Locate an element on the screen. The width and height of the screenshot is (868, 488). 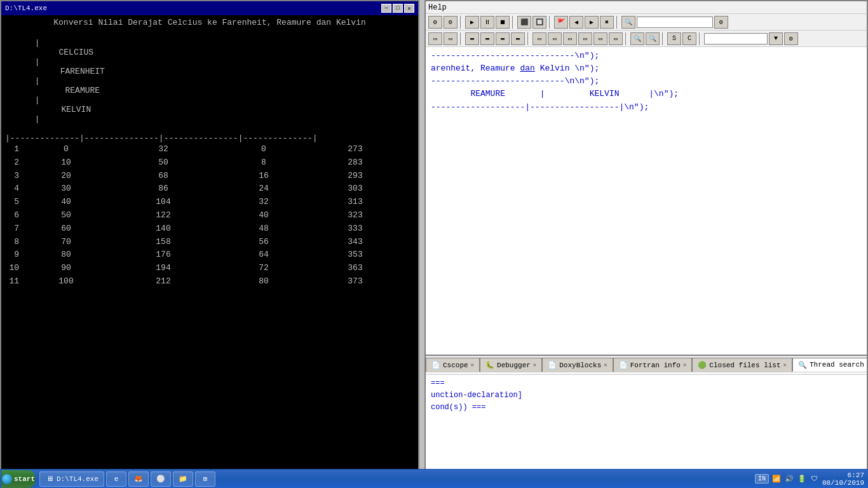
row-reamure: 24 is located at coordinates (264, 189).